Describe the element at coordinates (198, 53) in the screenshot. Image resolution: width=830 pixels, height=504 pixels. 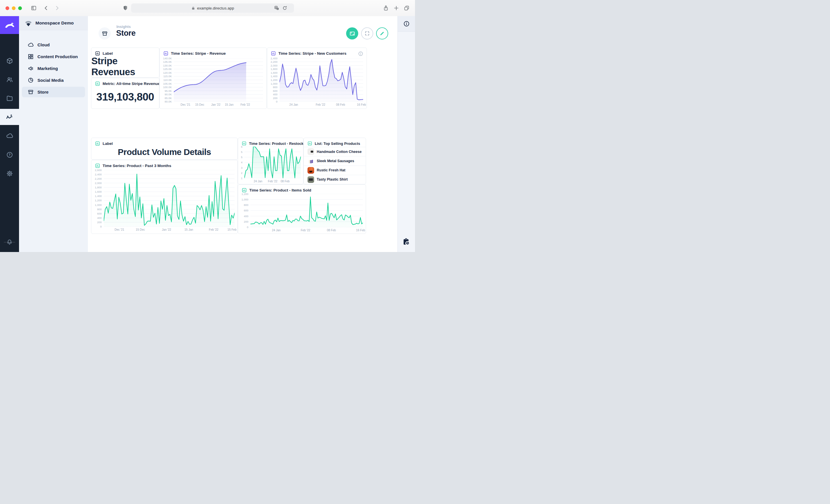
I see `panel-title: Time Series: Stripe - Revenue` at that location.